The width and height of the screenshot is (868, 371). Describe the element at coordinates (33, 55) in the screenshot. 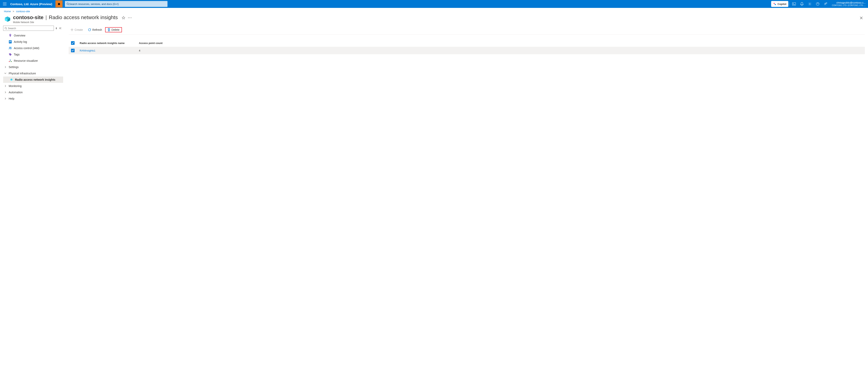

I see `sidebar-item-tags: Tags` at that location.